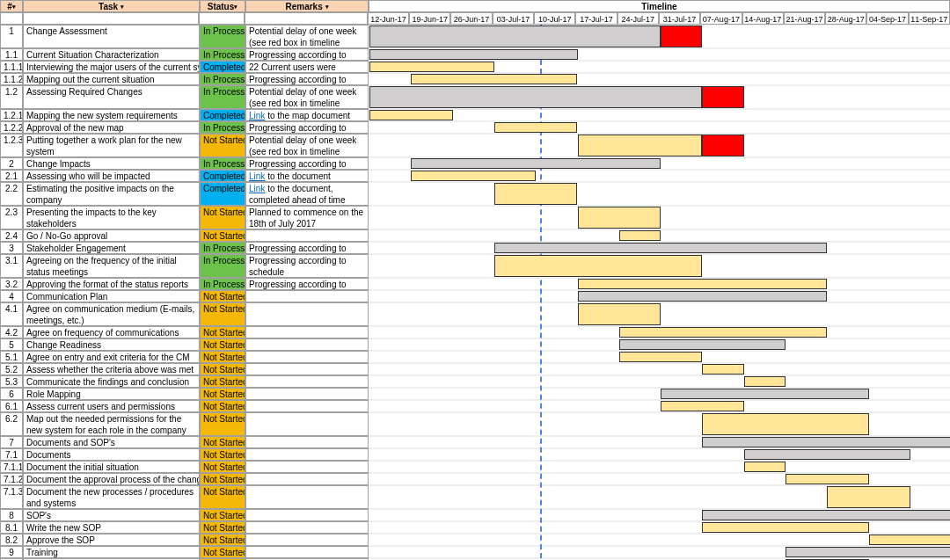 Image resolution: width=950 pixels, height=560 pixels. I want to click on row-task: Stakeholder Engagement, so click(111, 248).